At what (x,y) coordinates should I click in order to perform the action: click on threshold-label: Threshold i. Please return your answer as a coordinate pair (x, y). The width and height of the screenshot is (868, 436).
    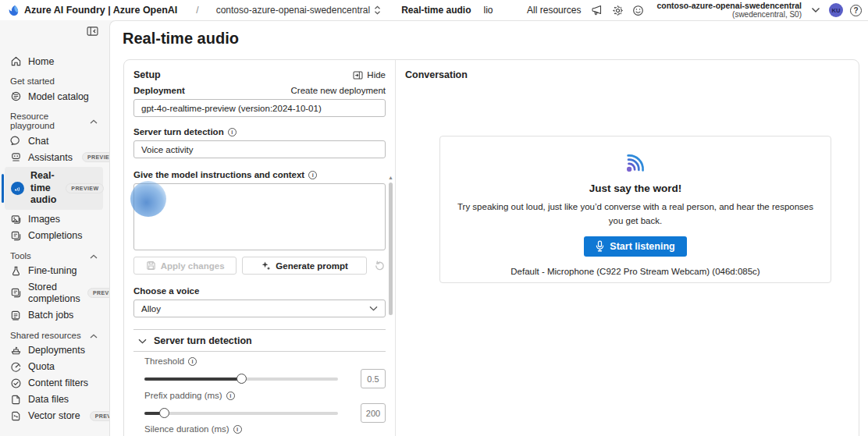
    Looking at the image, I should click on (259, 361).